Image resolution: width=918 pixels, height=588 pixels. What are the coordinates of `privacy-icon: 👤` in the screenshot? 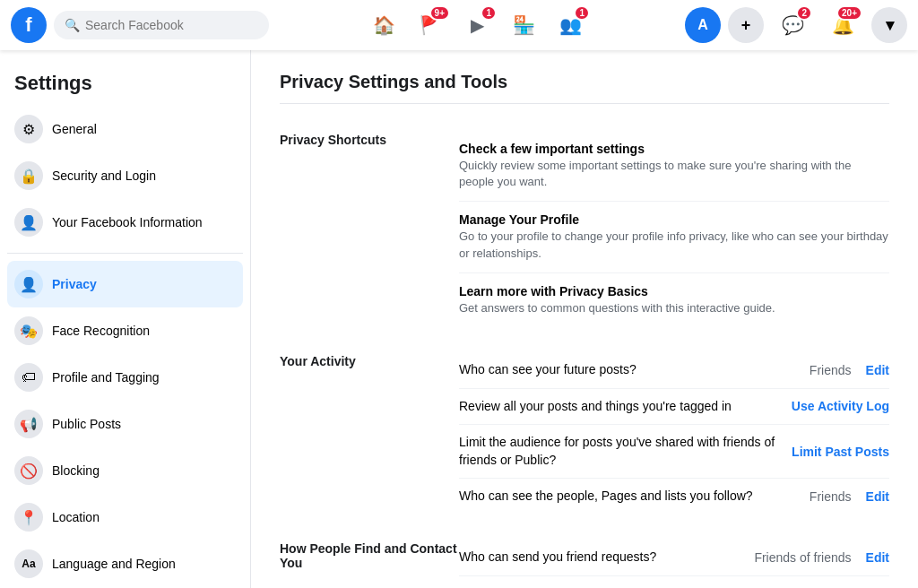 It's located at (29, 284).